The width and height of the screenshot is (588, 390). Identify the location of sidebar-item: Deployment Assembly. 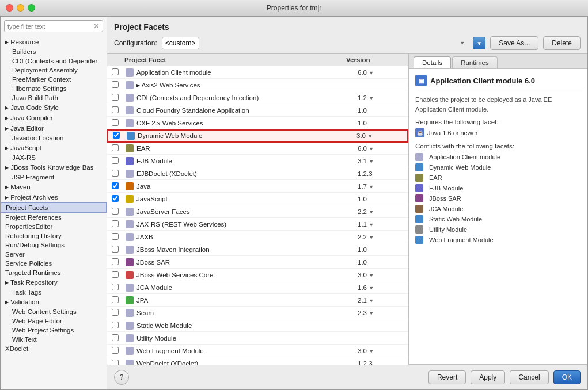
(54, 70).